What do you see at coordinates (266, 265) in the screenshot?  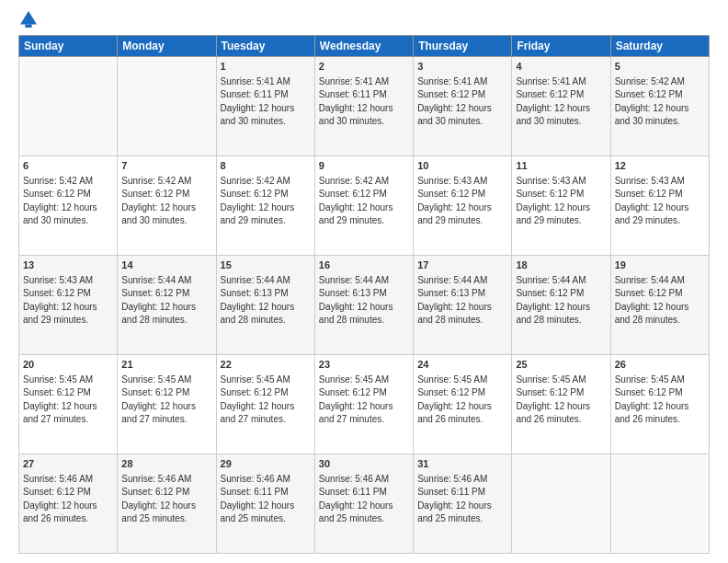 I see `day-number: 15` at bounding box center [266, 265].